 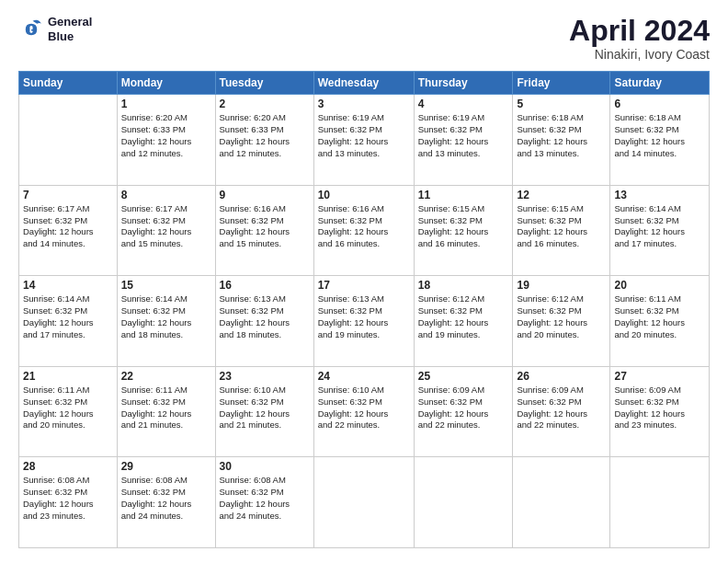 I want to click on calendar-cell: 22Sunrise: 6:11 AM Sunset: 6:32 PM Dayli…, so click(x=165, y=412).